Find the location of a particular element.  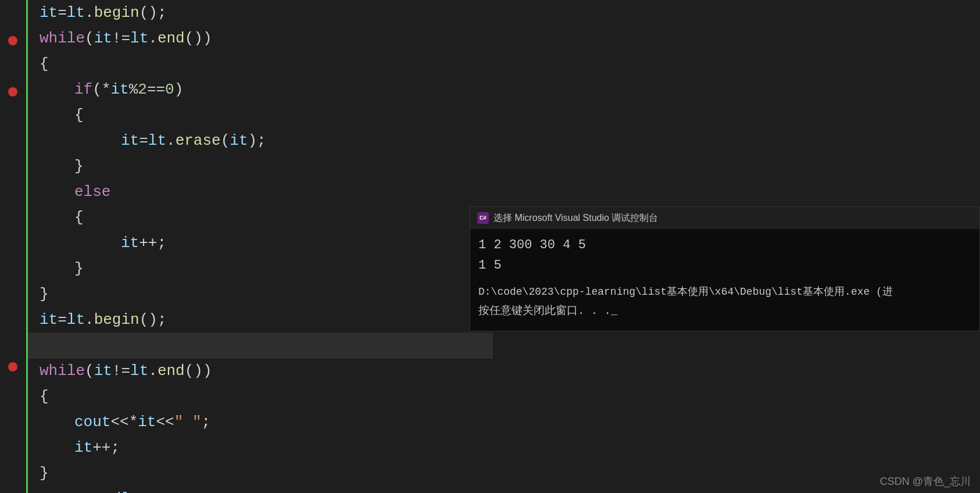

code-line-16: { is located at coordinates (504, 396).